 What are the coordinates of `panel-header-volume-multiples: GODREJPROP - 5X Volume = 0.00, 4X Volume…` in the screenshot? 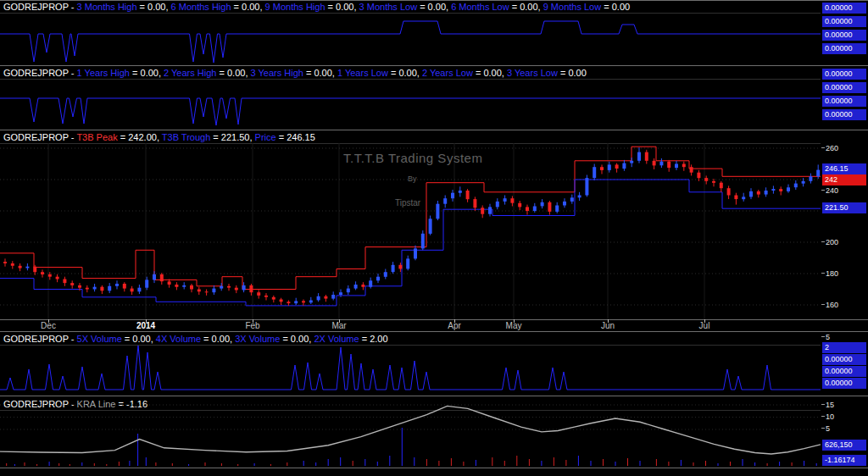 It's located at (196, 339).